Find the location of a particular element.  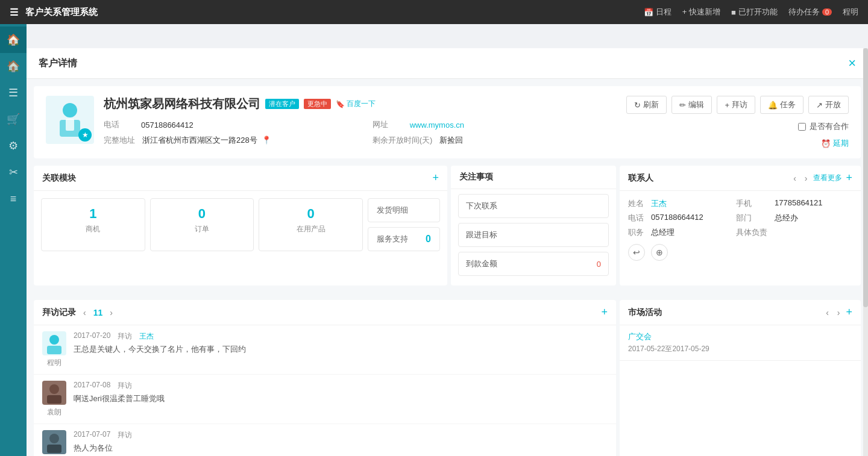

visitor1-name: 程明 is located at coordinates (54, 363).